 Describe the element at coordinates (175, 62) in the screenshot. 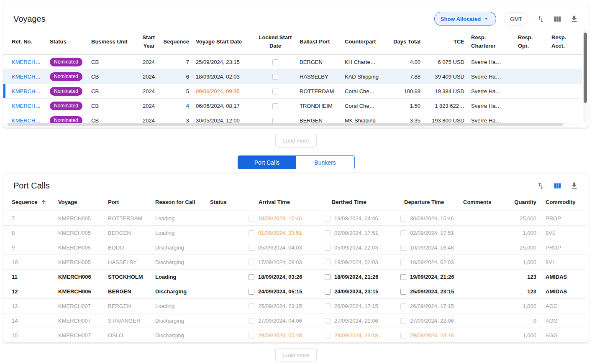

I see `cell-sequence: 7` at that location.